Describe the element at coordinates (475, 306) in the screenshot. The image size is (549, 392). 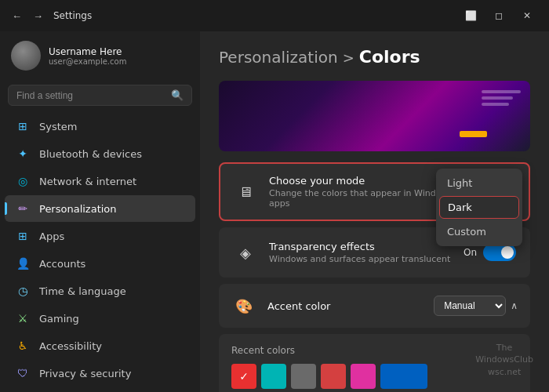
I see `accent-control: Manual Automatic ∧` at that location.